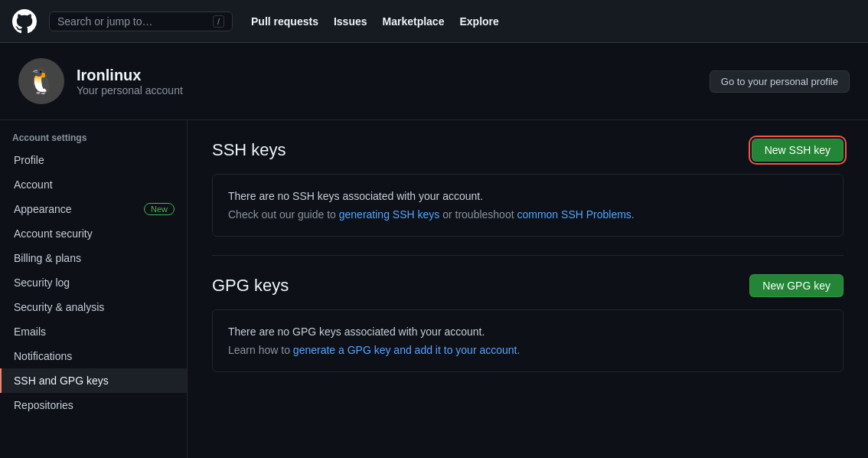 Image resolution: width=868 pixels, height=458 pixels. Describe the element at coordinates (779, 81) in the screenshot. I see `go-to-profile-button: Go to your personal profile` at that location.